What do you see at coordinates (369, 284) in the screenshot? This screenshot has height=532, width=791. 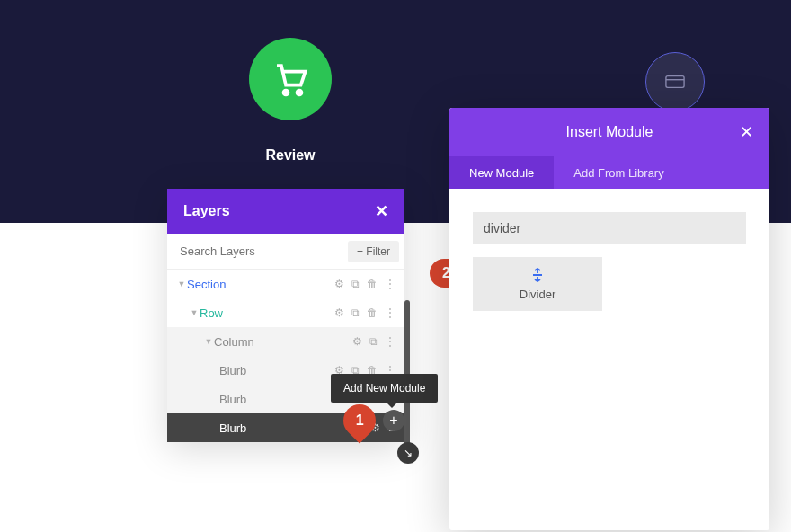 I see `row-actions: ⚙ ⧉ 🗑 ⋮` at bounding box center [369, 284].